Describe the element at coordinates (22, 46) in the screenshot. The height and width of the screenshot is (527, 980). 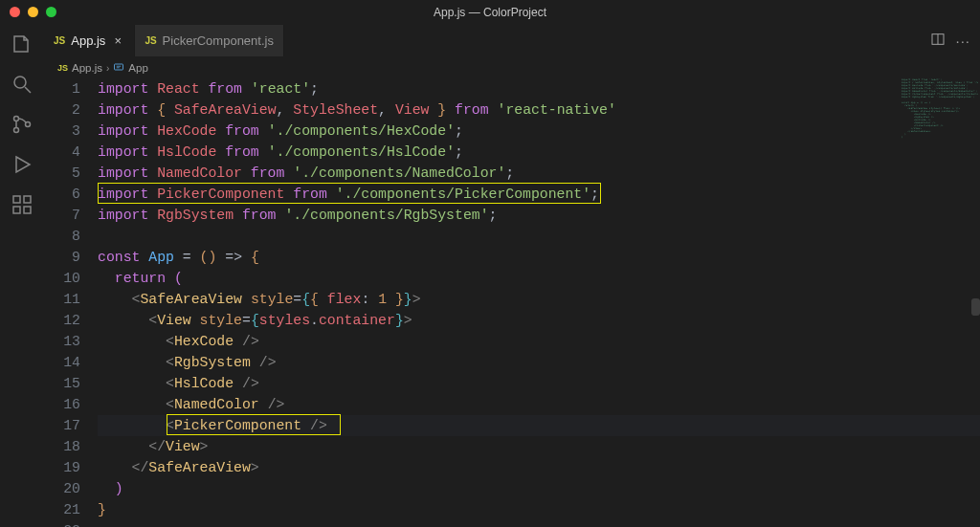
I see `explorer-icon` at that location.